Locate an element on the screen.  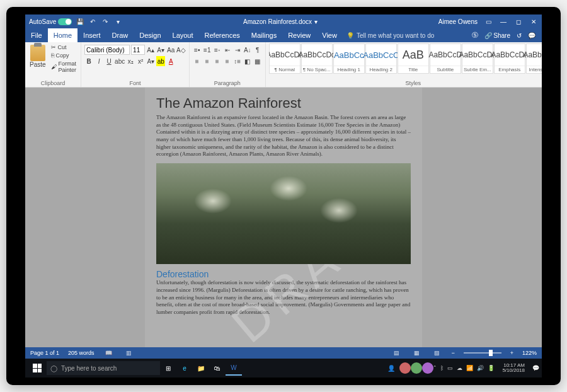
share-button: 🔗 Share is located at coordinates (498, 35).